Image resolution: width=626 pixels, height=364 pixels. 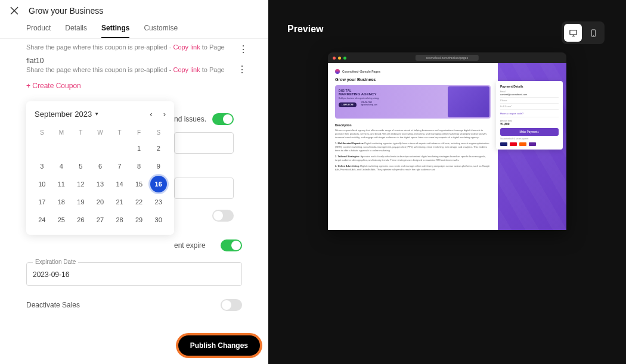 What do you see at coordinates (134, 10) in the screenshot?
I see `header: Grow your Business` at bounding box center [134, 10].